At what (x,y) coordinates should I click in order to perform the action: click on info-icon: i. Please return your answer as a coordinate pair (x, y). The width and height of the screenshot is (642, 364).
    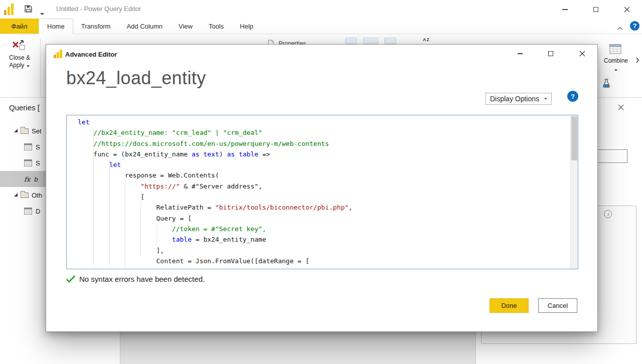
    Looking at the image, I should click on (608, 214).